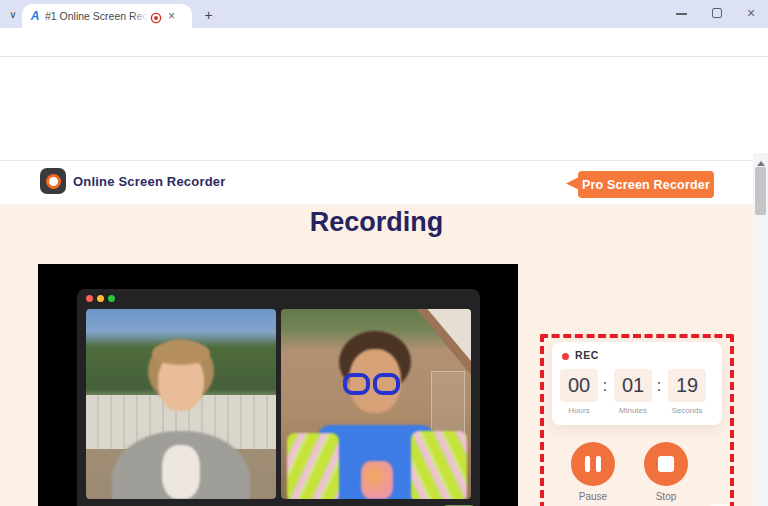  What do you see at coordinates (13, 14) in the screenshot?
I see `tab-search-chevron-icon: ∨` at bounding box center [13, 14].